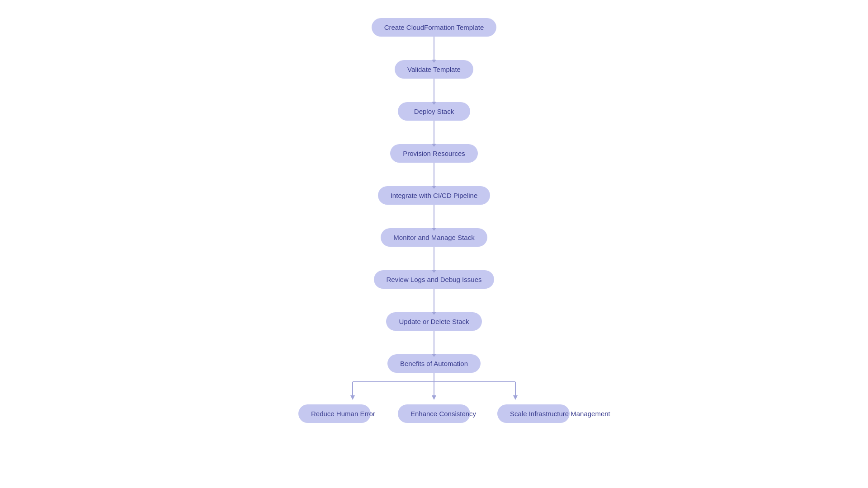 The width and height of the screenshot is (868, 488). Describe the element at coordinates (335, 414) in the screenshot. I see `node-reduce-error: Reduce Human Error` at that location.